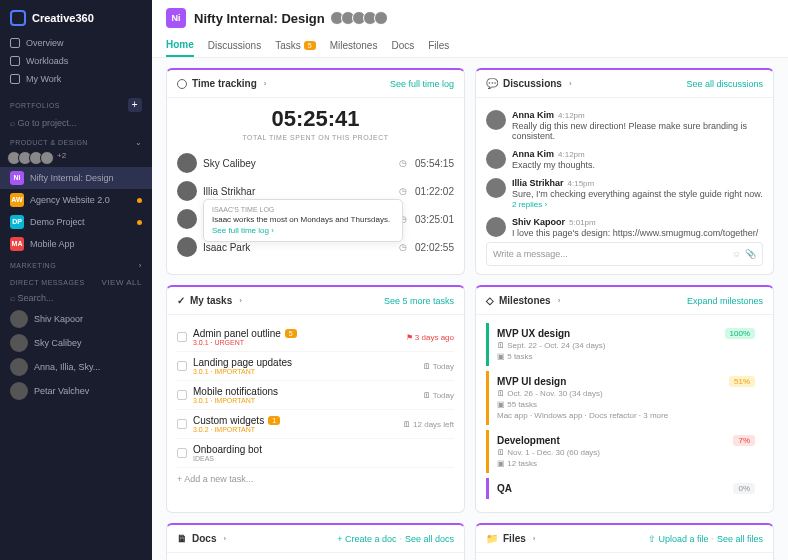  I want to click on dm-heading: DIRECT MESSAGESView all, so click(76, 280).